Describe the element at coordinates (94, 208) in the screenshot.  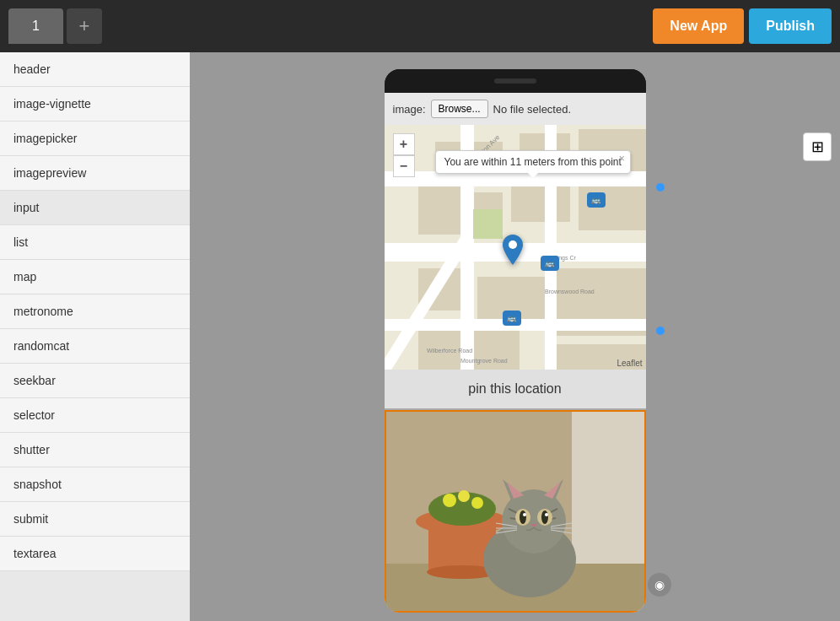
I see `sidebar-item-input: input` at that location.